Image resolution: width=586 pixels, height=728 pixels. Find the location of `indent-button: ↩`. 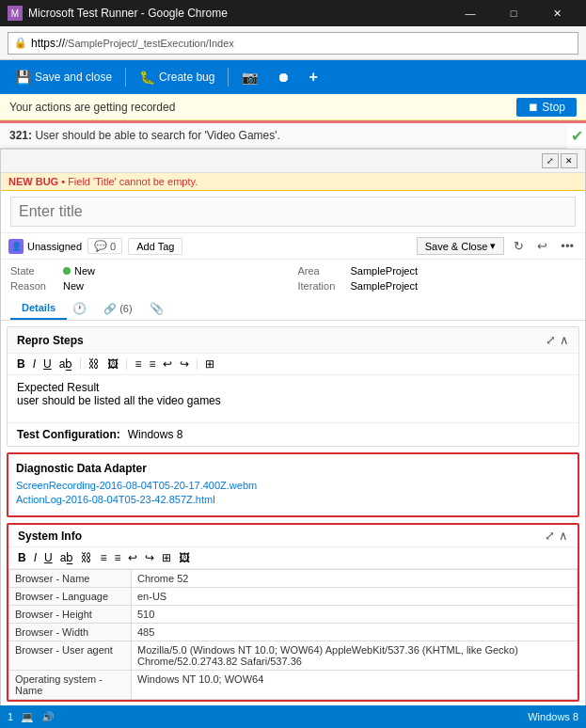

indent-button: ↩ is located at coordinates (167, 364).